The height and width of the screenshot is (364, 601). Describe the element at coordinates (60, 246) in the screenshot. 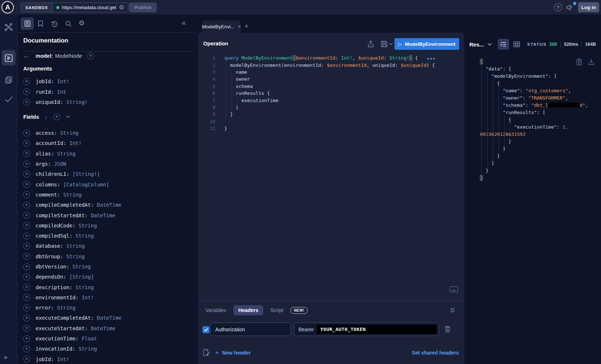

I see `field-label: database: String` at that location.